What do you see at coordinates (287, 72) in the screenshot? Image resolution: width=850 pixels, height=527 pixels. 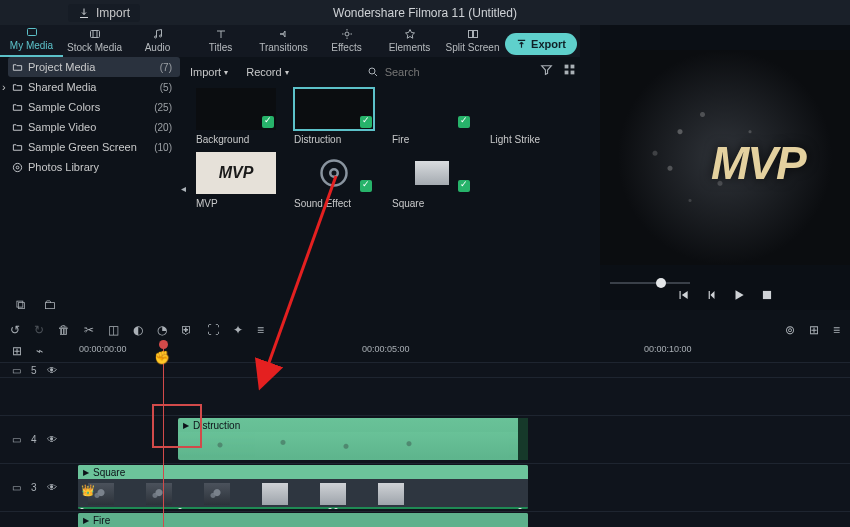 I see `chevron-down-icon: ▾` at bounding box center [287, 72].